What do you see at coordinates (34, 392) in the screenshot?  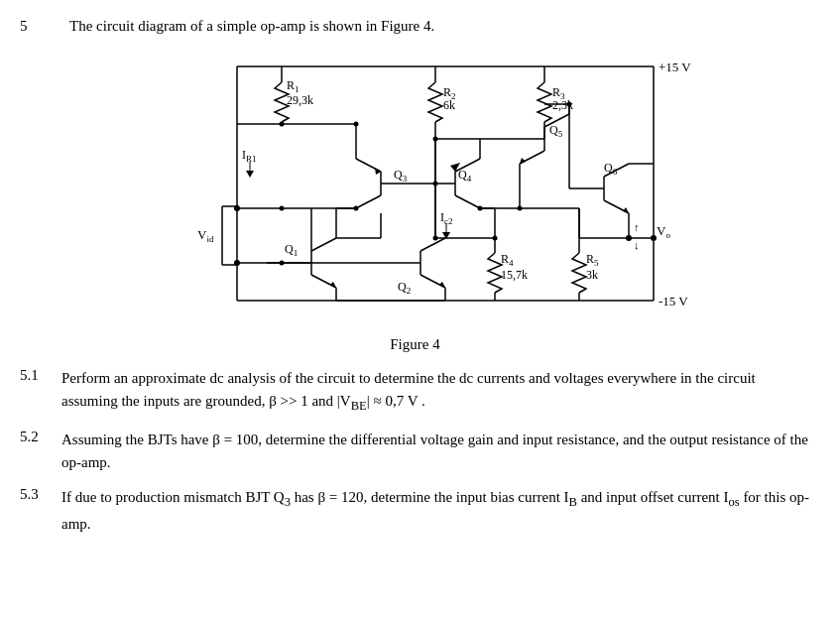 I see `sub-num-51: 5.1` at bounding box center [34, 392].